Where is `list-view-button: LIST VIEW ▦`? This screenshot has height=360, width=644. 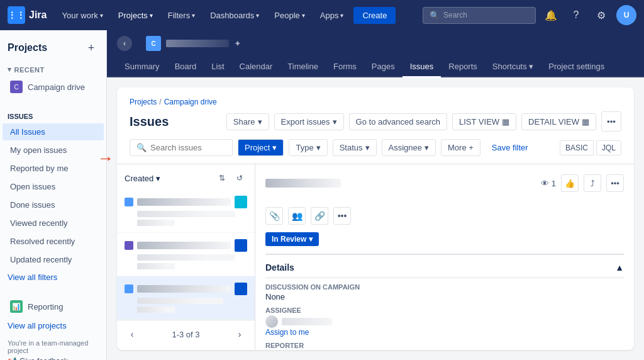
list-view-button: LIST VIEW ▦ is located at coordinates (484, 122).